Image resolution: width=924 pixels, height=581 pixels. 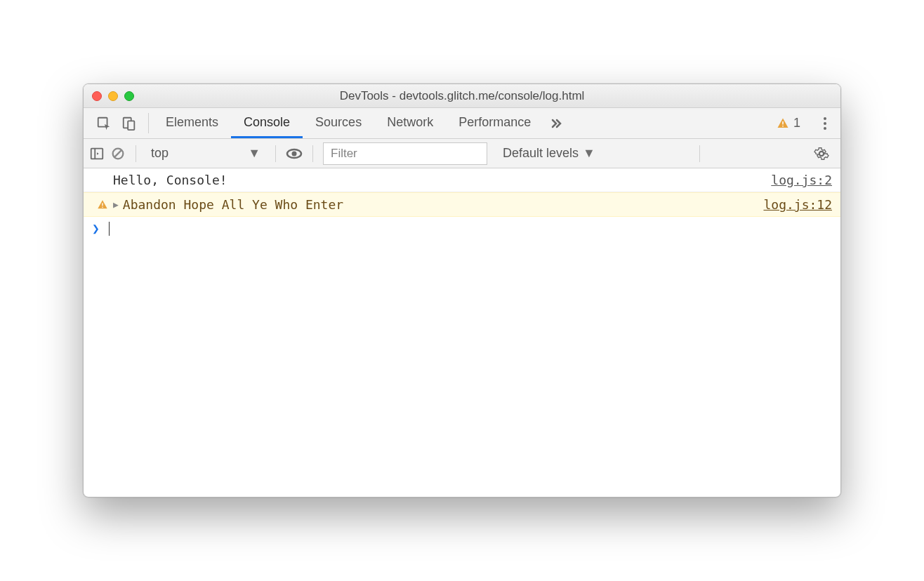 What do you see at coordinates (410, 123) in the screenshot?
I see `tab-network: Network` at bounding box center [410, 123].